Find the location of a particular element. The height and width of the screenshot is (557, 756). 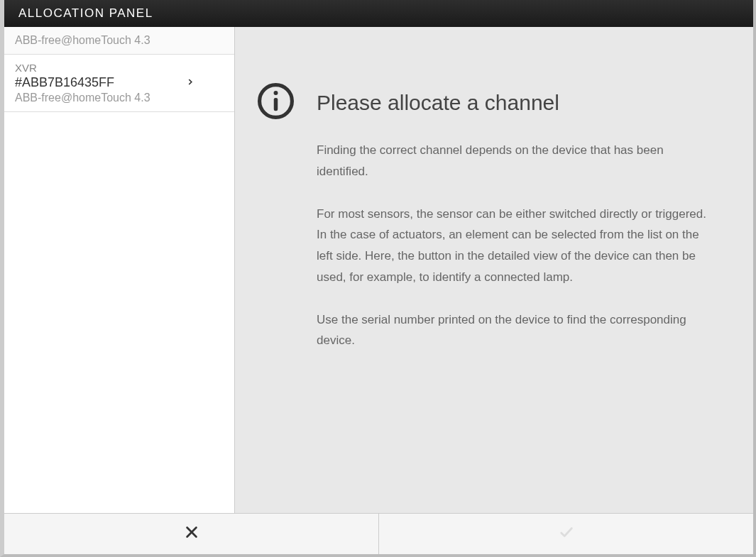

panel-header: ALLOCATION PANEL is located at coordinates (379, 13).